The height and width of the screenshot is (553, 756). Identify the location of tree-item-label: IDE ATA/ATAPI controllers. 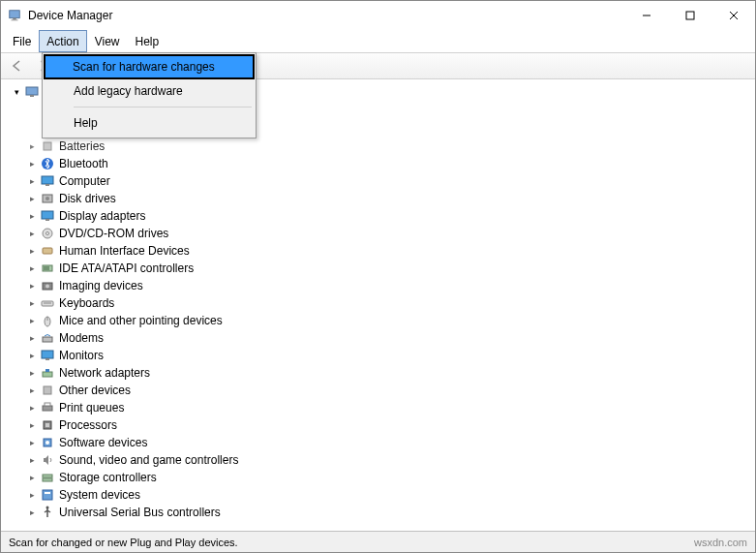
(126, 268).